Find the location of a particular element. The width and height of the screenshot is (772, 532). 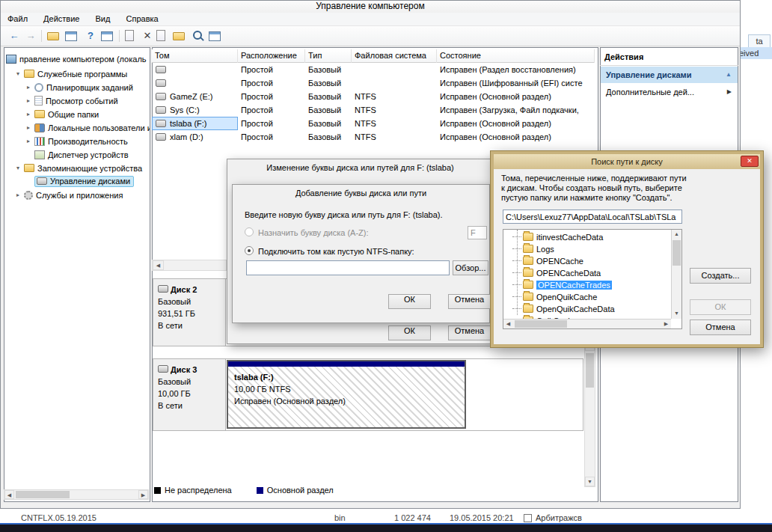

volume-row: ПростойБазовыйИсправен (Шифрованный (EFI… is located at coordinates (373, 83).